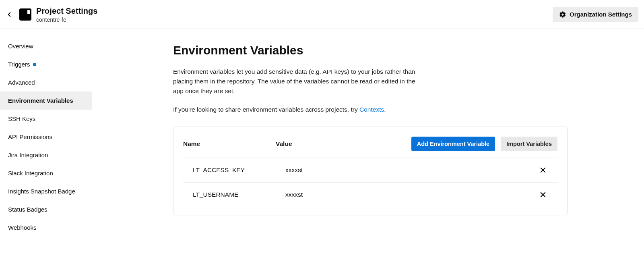  I want to click on sidebar-item-label: Advanced, so click(22, 82).